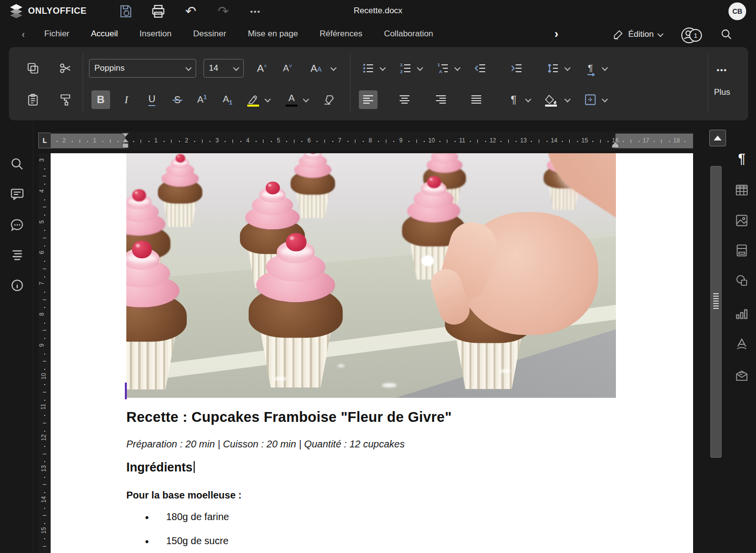  I want to click on multilevel-list-dropdown, so click(457, 68).